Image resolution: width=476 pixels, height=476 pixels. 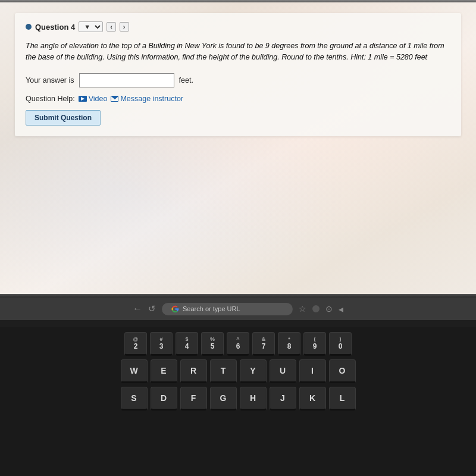 What do you see at coordinates (152, 309) in the screenshot?
I see `refresh-button: ↺` at bounding box center [152, 309].